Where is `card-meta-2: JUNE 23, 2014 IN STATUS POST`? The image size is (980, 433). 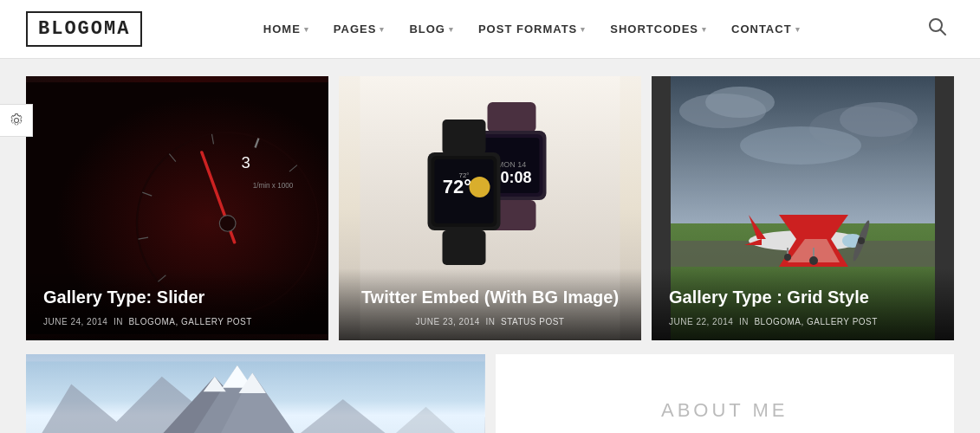 card-meta-2: JUNE 23, 2014 IN STATUS POST is located at coordinates (490, 322).